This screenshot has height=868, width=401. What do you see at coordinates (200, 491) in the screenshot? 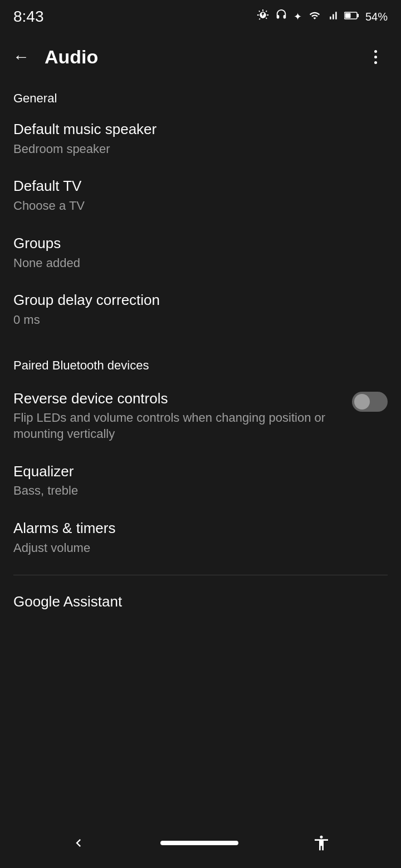
I see `equalizer-subtitle: Bass, treble` at bounding box center [200, 491].